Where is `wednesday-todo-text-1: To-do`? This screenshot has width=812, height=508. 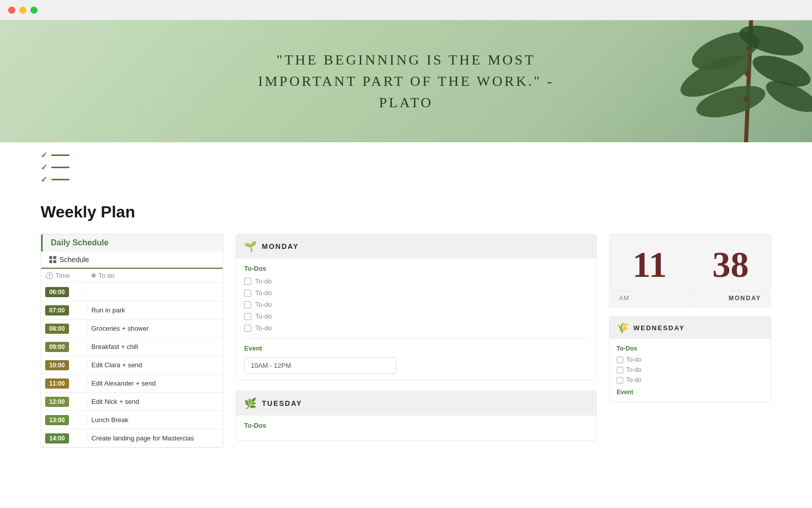 wednesday-todo-text-1: To-do is located at coordinates (634, 360).